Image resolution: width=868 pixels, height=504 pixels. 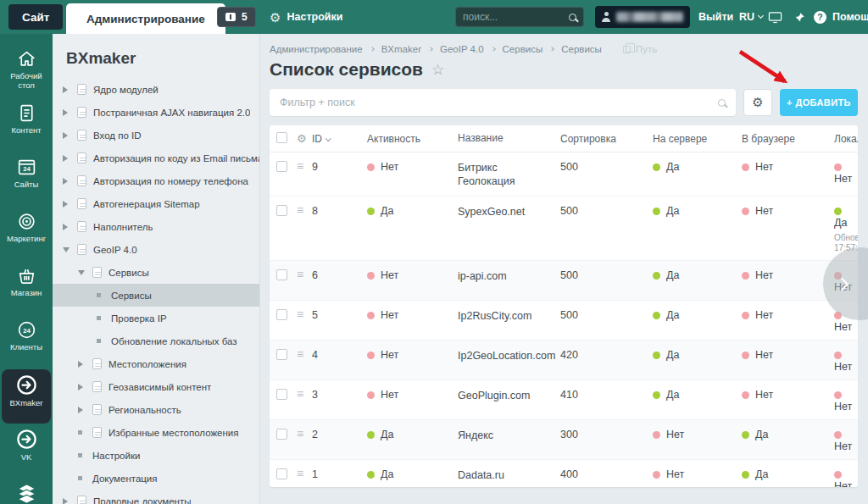 I want to click on favorite-star-icon: ☆, so click(x=437, y=69).